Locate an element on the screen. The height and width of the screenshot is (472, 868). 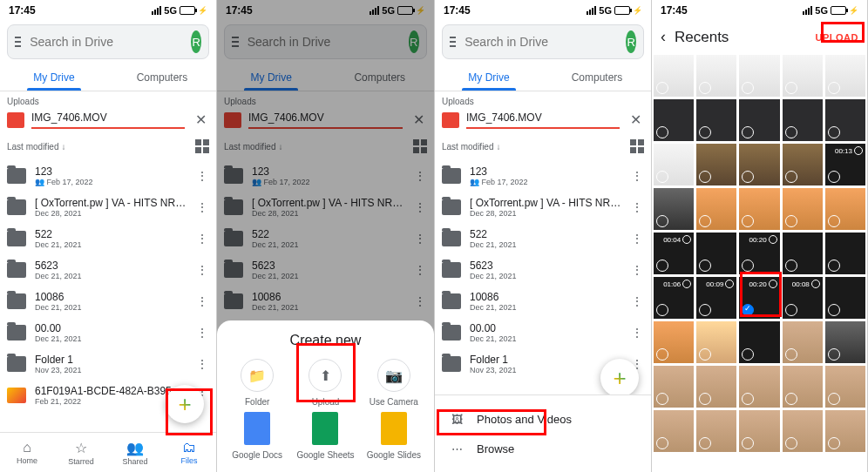
cancel-upload-icon: ✕ is located at coordinates (200, 120).